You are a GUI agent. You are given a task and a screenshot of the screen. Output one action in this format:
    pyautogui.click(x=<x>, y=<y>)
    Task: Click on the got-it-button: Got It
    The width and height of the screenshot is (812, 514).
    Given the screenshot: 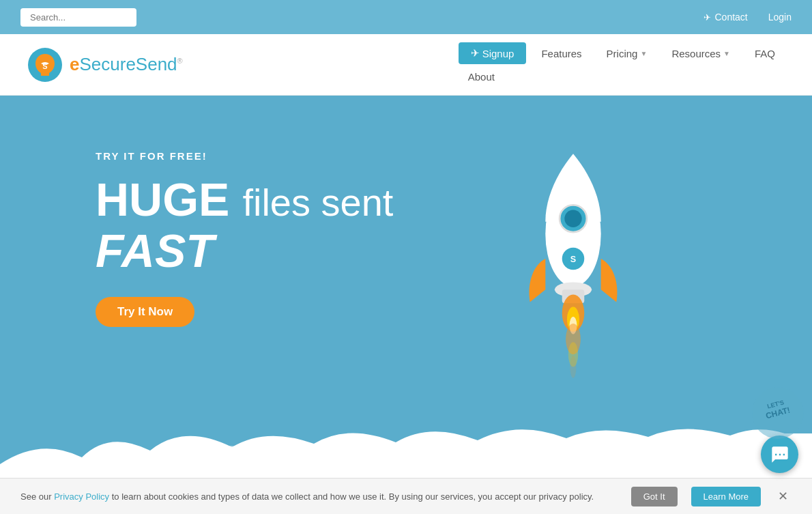 What is the action you would take?
    pyautogui.click(x=654, y=497)
    